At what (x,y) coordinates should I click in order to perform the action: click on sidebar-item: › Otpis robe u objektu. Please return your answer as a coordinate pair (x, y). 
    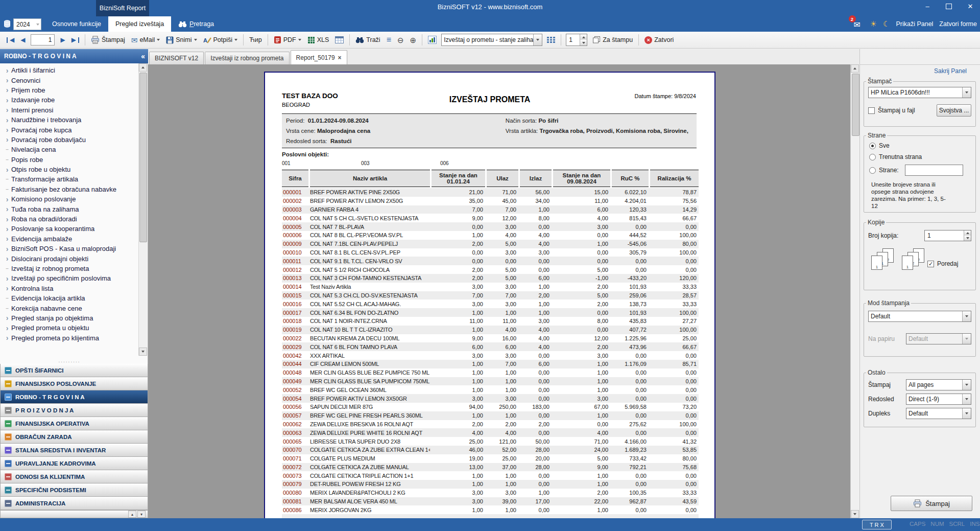
    Looking at the image, I should click on (69, 170).